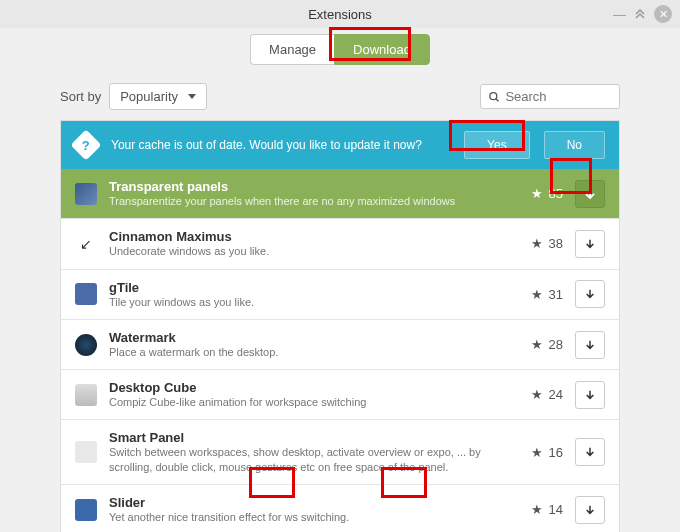 The height and width of the screenshot is (532, 680). I want to click on ext-rating: ★28, so click(538, 344).